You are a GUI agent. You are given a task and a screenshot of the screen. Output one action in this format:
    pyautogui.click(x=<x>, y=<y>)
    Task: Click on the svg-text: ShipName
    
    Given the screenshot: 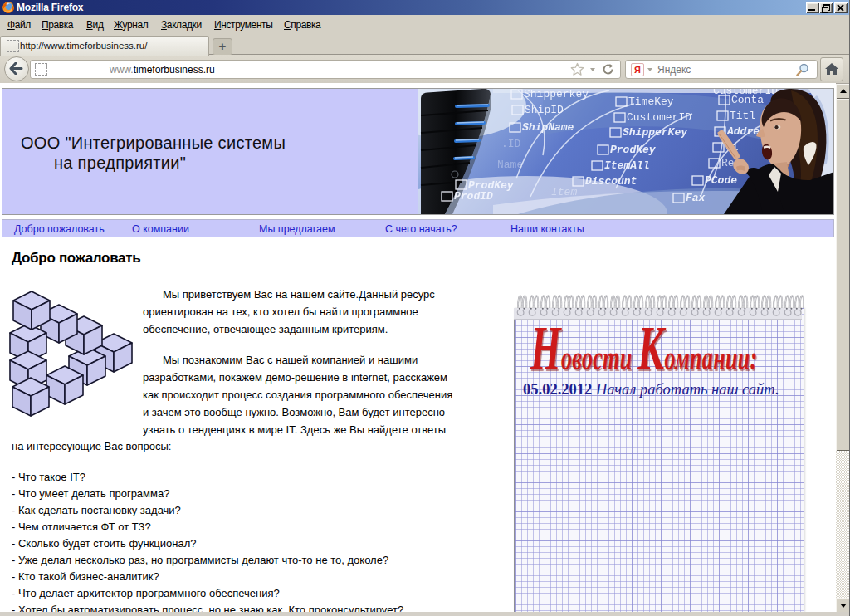 What is the action you would take?
    pyautogui.click(x=548, y=128)
    